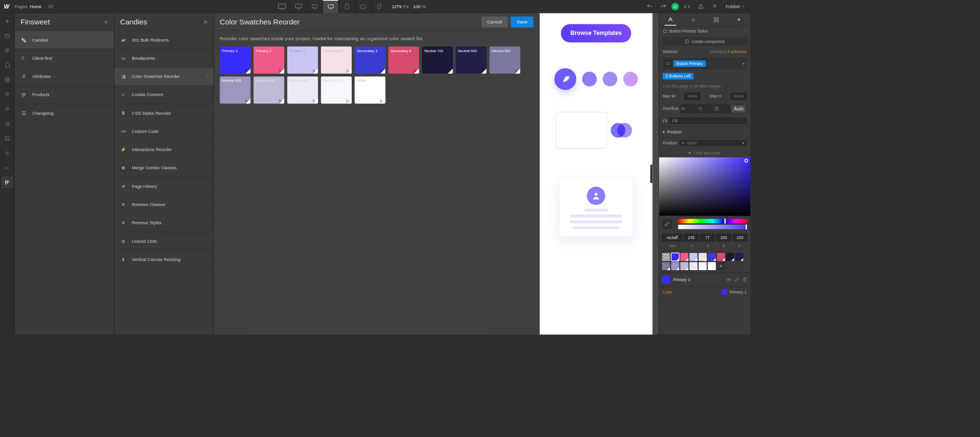 This screenshot has height=437, width=980. I want to click on undo-icon, so click(649, 6).